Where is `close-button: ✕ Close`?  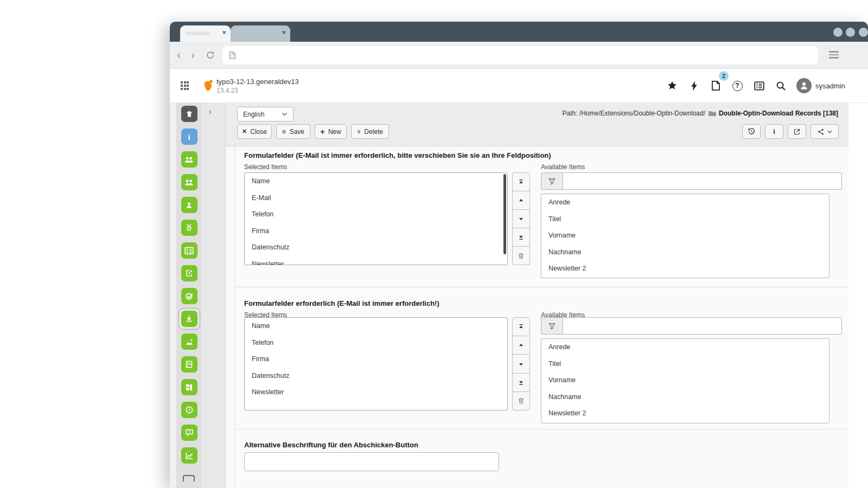
close-button: ✕ Close is located at coordinates (254, 131).